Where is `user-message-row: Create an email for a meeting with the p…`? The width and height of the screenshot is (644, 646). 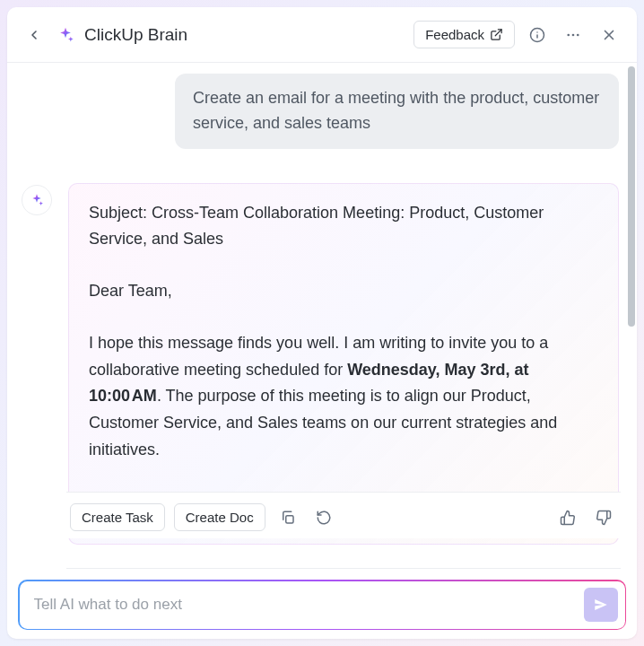
user-message-row: Create an email for a meeting with the p… is located at coordinates (320, 111).